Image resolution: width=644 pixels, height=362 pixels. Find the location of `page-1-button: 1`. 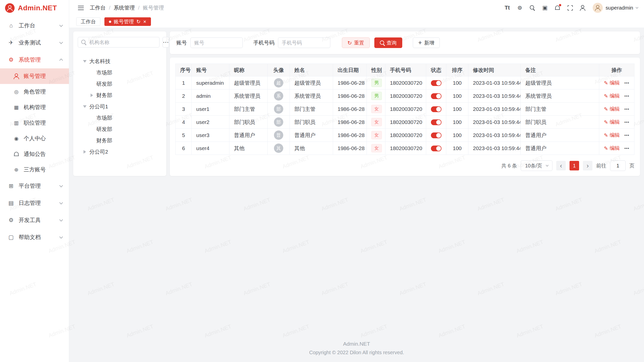

page-1-button: 1 is located at coordinates (574, 166).